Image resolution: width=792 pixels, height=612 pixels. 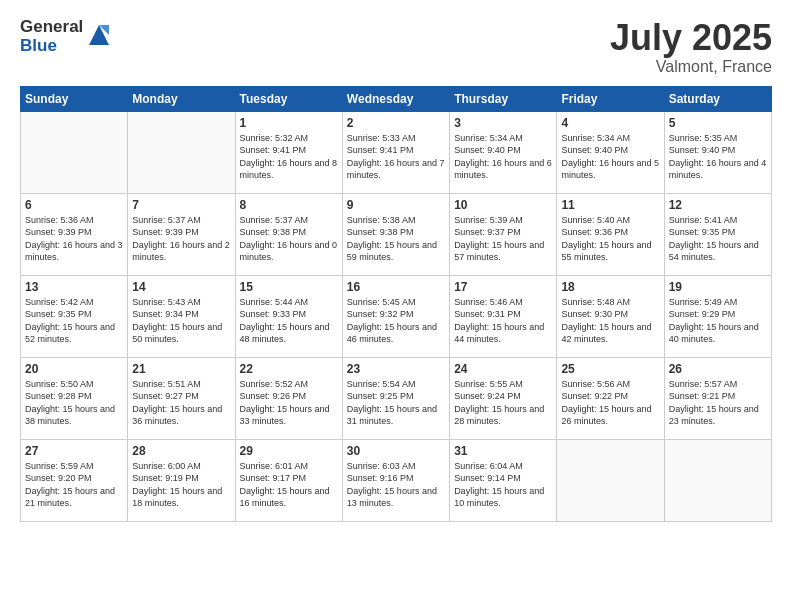 What do you see at coordinates (182, 316) in the screenshot?
I see `calendar-cell: 14Sunrise: 5:43 AM Sunset: 9:34 PM Dayli…` at bounding box center [182, 316].